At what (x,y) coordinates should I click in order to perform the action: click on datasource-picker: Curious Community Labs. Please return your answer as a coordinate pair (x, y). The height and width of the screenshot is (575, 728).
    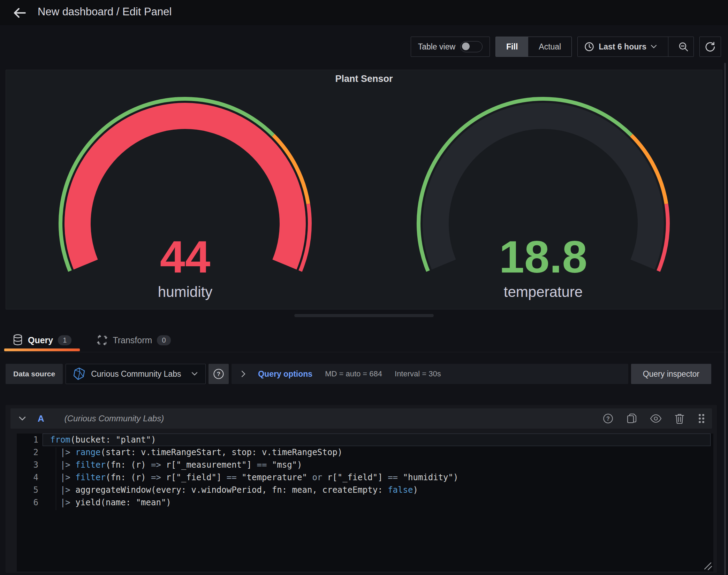
    Looking at the image, I should click on (136, 374).